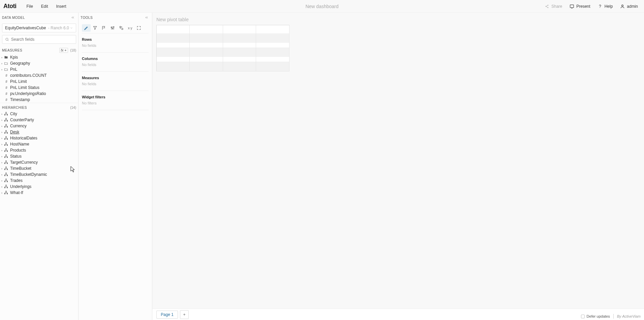 Image resolution: width=644 pixels, height=320 pixels. I want to click on cube-selector: EquityDerivativesCube - Ranch 6.0, so click(39, 28).